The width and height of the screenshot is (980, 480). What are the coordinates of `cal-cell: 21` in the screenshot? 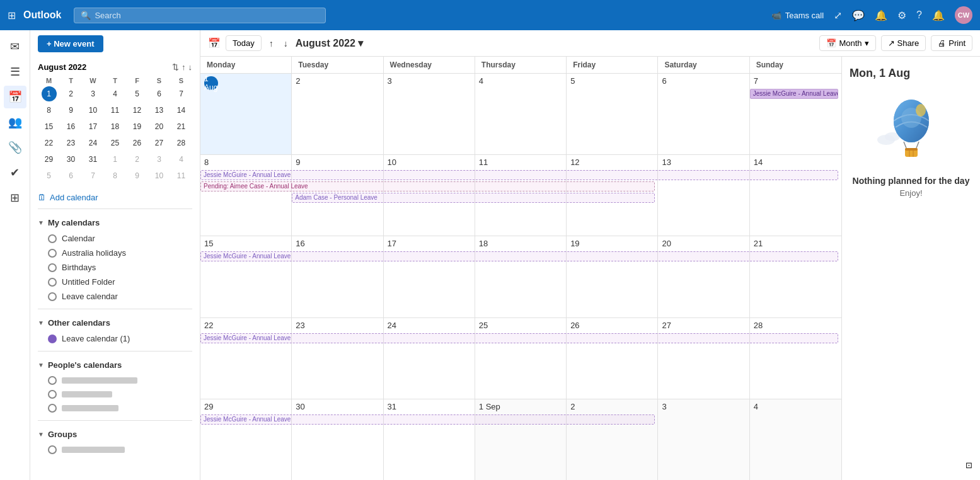 It's located at (795, 277).